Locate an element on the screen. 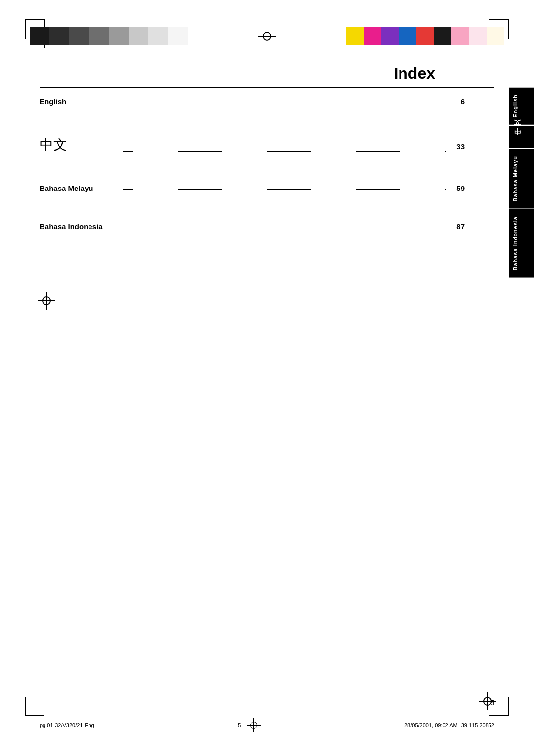 The height and width of the screenshot is (756, 534). purple-swatch is located at coordinates (390, 36).